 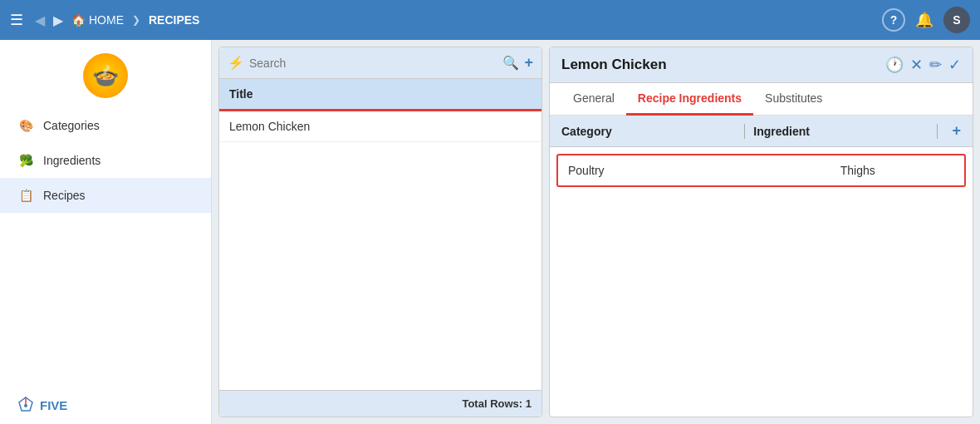 I want to click on forward-button: ▶, so click(x=58, y=20).